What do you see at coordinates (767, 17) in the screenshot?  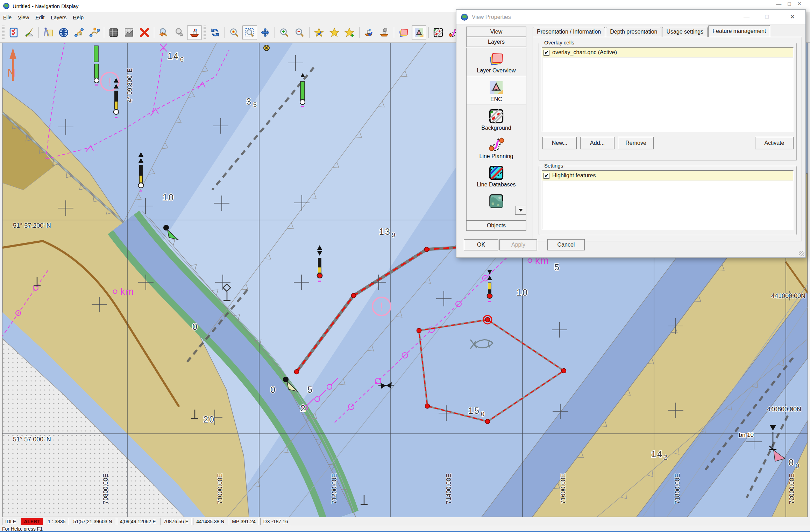 I see `dialog-maximize-button: □` at bounding box center [767, 17].